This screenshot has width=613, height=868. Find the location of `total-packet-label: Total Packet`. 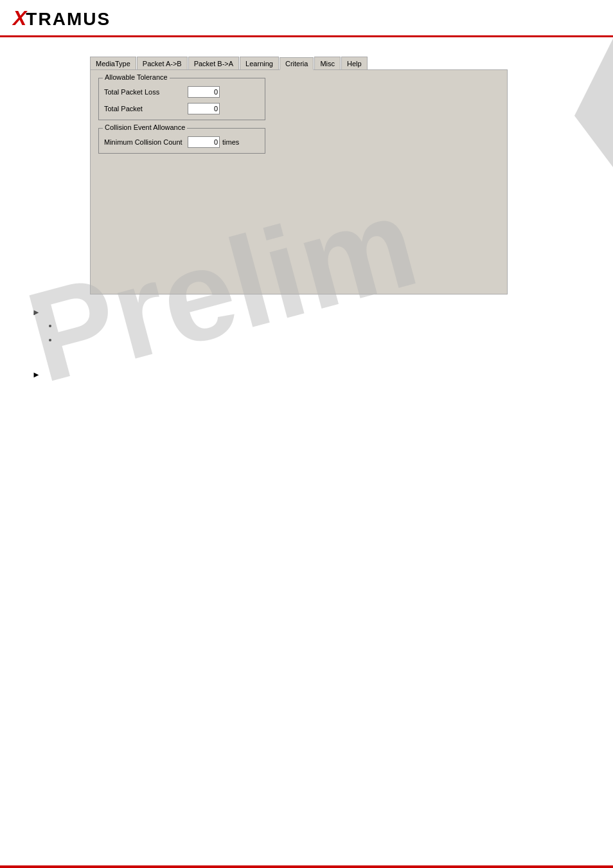

total-packet-label: Total Packet is located at coordinates (146, 109).